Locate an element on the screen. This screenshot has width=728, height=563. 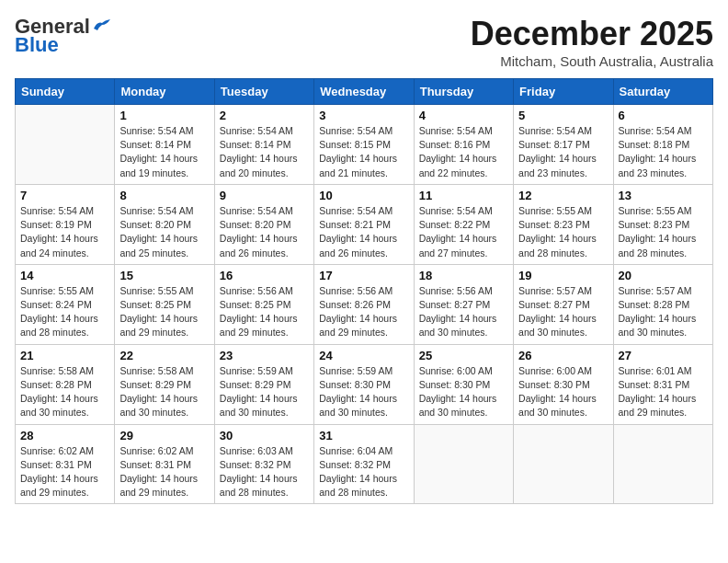
logo-blue: Blue is located at coordinates (37, 45).